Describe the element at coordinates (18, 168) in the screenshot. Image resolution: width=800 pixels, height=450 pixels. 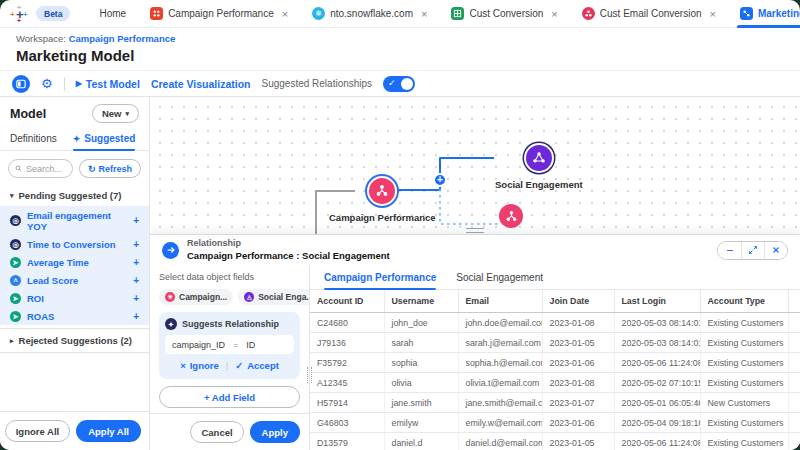
I see `search-icon` at that location.